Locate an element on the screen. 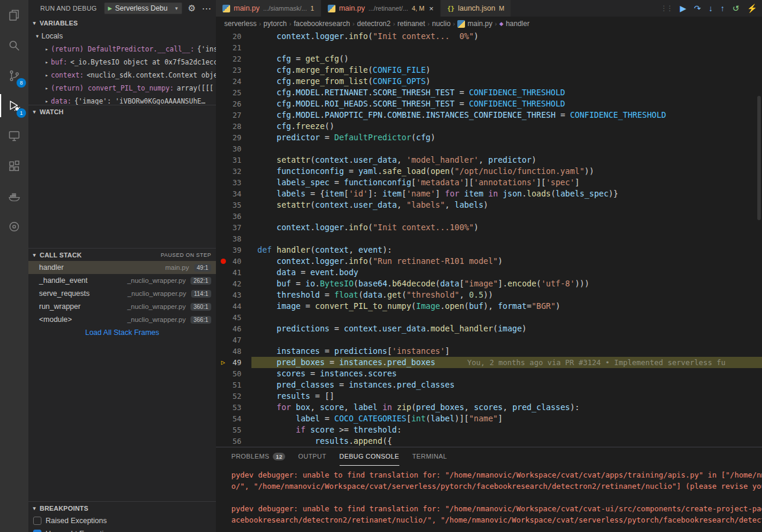 This screenshot has width=762, height=532. code-line: 35 setattr(context.user_data, "labels", … is located at coordinates (489, 205).